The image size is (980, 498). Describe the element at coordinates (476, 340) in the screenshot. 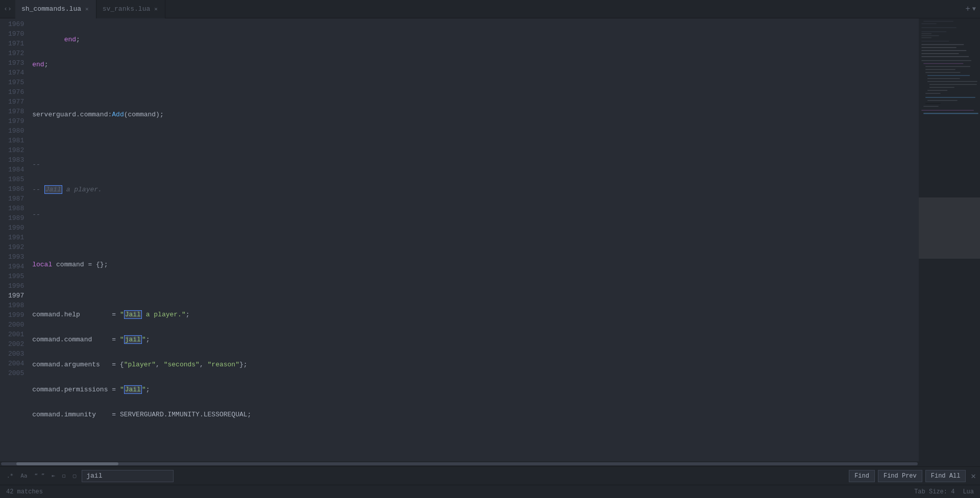

I see `code-line-1981: command.command = "jail";` at that location.